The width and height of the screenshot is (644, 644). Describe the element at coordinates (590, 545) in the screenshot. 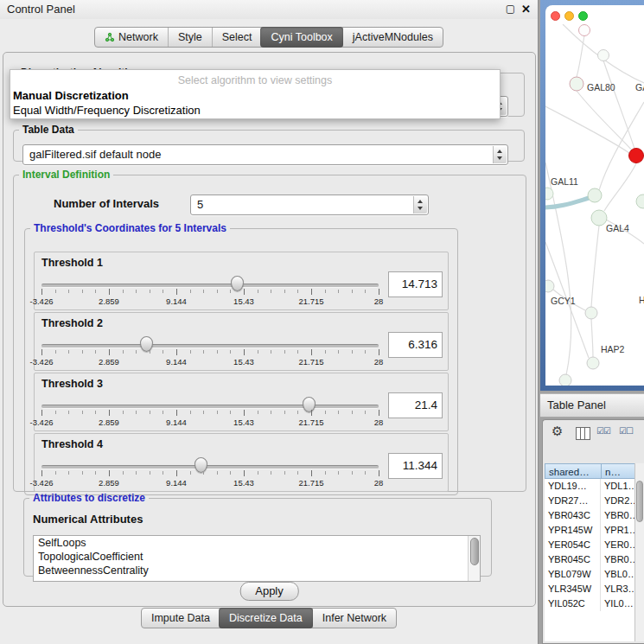

I see `table-row: YER054CYER0…` at that location.